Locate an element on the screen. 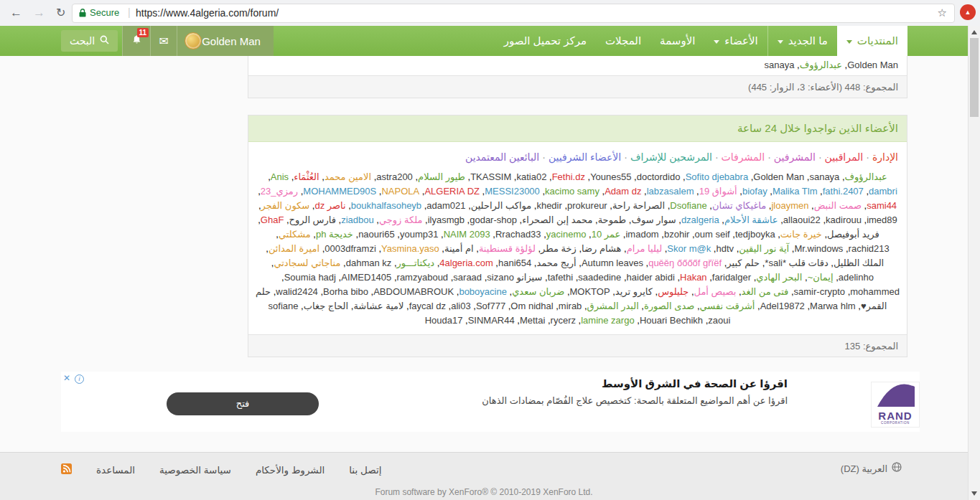  member-link: samir-crypto is located at coordinates (820, 291).